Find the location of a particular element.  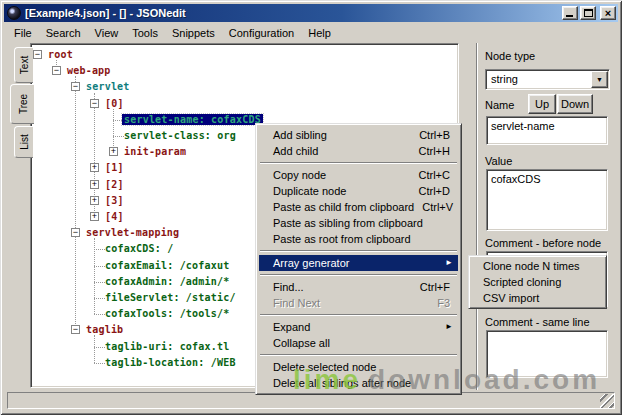

tree-node-label: [0] is located at coordinates (114, 104).